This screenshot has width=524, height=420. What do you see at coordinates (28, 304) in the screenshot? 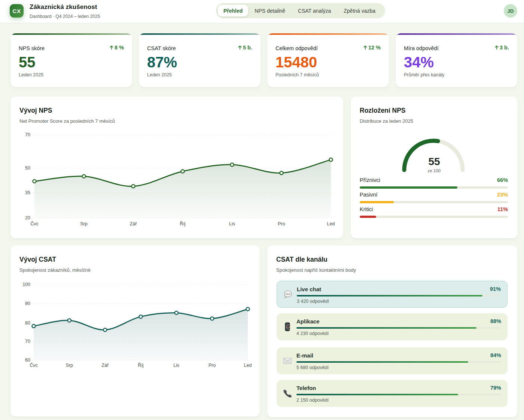
I see `svg-text: 90` at bounding box center [28, 304].